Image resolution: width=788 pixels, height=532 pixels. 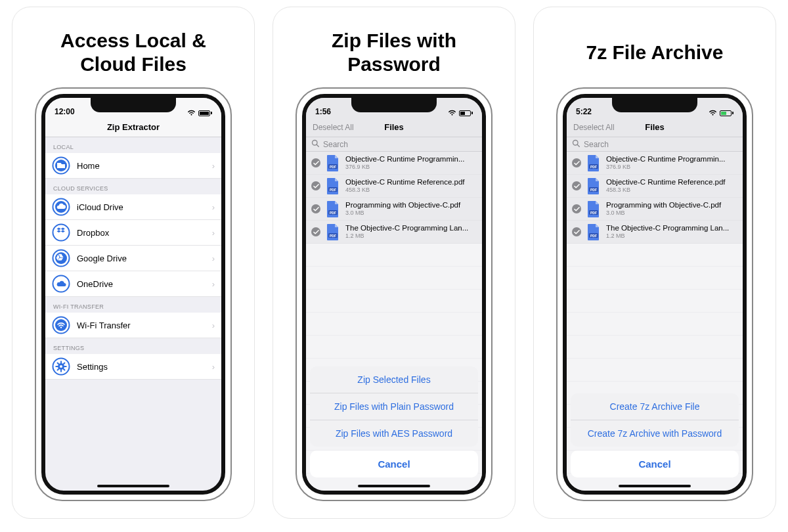 What do you see at coordinates (323, 112) in the screenshot?
I see `status-time: 1:56` at bounding box center [323, 112].